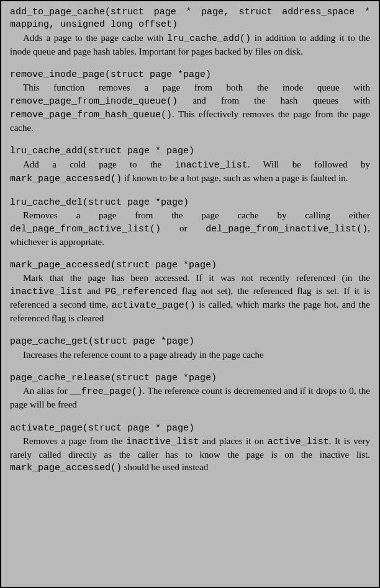  Describe the element at coordinates (183, 228) in the screenshot. I see `desc-text: or` at that location.